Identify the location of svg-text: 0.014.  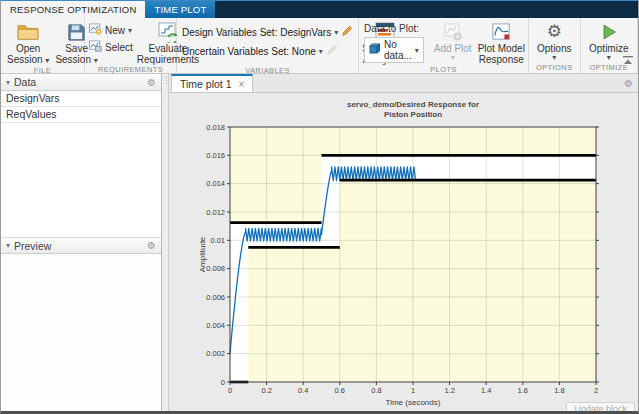
(216, 184).